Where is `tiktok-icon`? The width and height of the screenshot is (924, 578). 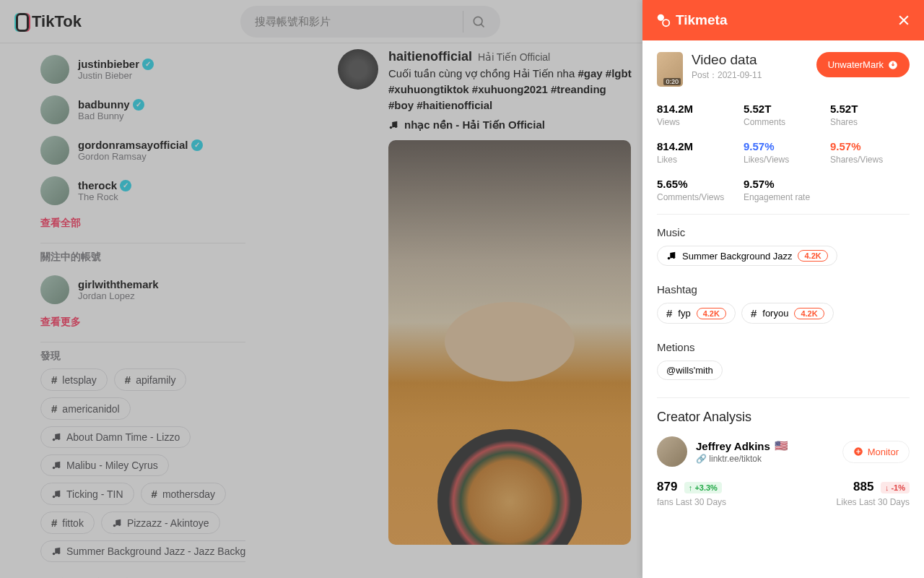
tiktok-icon is located at coordinates (20, 22).